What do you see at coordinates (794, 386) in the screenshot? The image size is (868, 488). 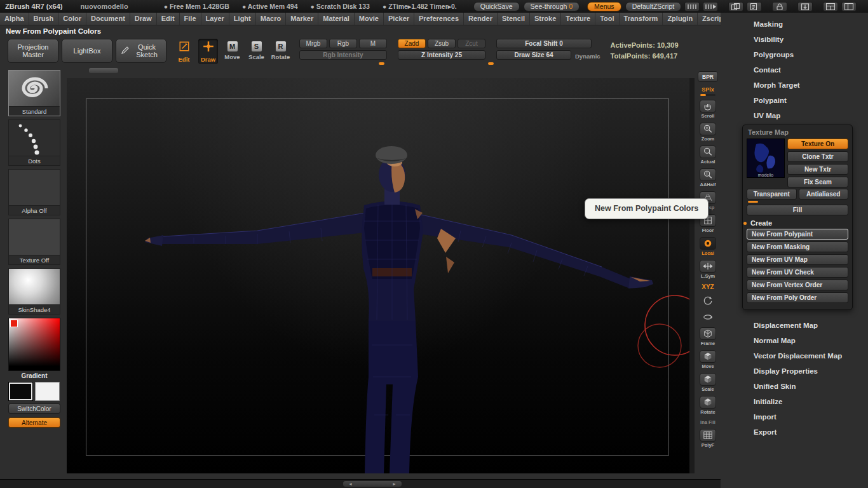 I see `palette-section-header: Unified Skin` at bounding box center [794, 386].